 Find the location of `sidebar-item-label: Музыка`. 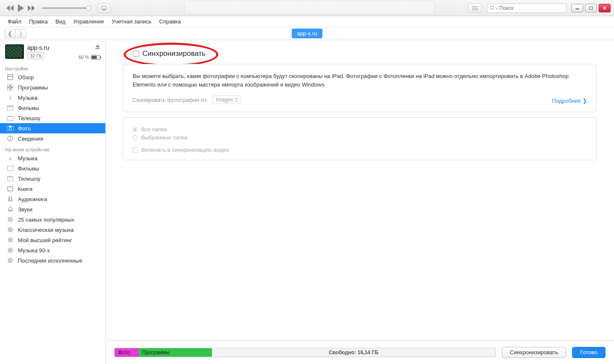

sidebar-item-label: Музыка is located at coordinates (28, 98).